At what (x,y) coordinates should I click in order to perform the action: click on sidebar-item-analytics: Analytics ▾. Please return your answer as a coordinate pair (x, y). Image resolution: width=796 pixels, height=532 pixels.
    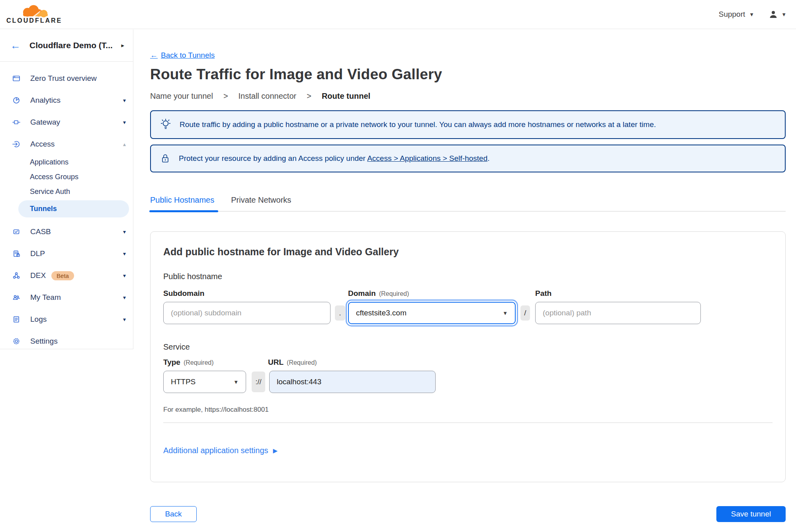
    Looking at the image, I should click on (66, 100).